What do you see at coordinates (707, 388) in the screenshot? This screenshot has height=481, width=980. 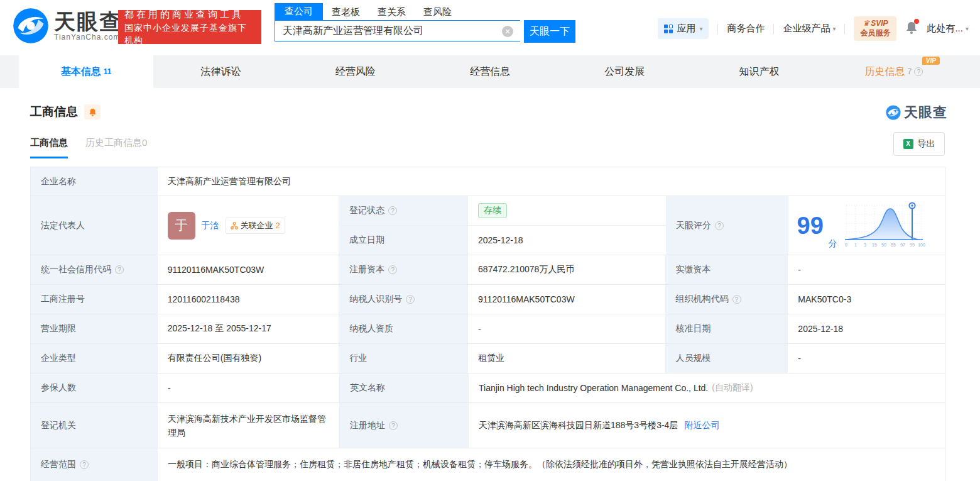 I see `english-name-value: Tianjin High tech Industry Operation Man…` at bounding box center [707, 388].